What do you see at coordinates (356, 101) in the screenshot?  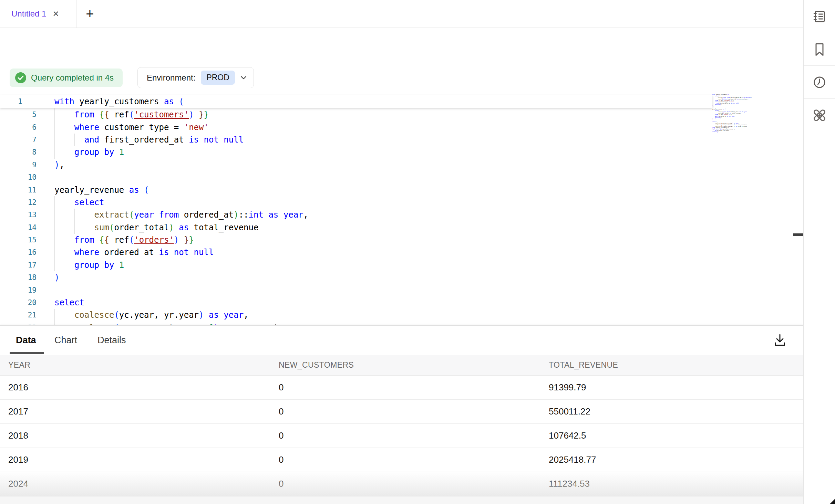 I see `sticky-line: 1with yearly_customers as (` at bounding box center [356, 101].